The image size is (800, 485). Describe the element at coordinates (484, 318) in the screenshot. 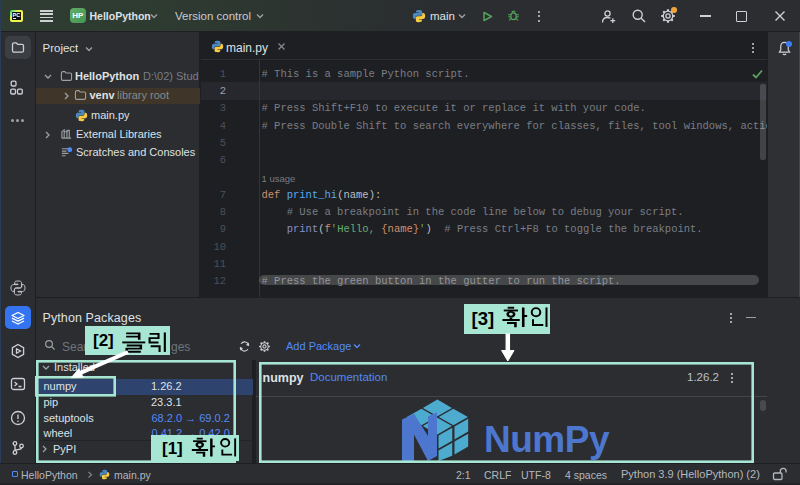

I see `svg-text: [3]` at that location.